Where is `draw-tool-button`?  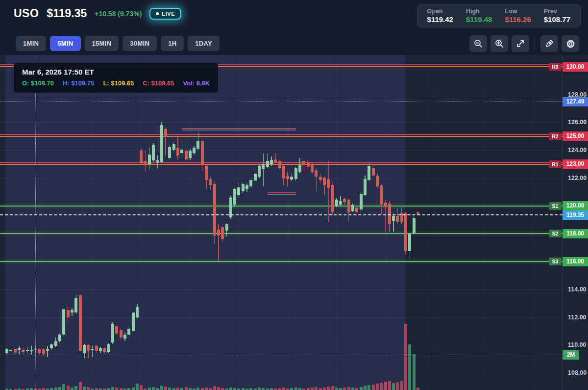 draw-tool-button is located at coordinates (549, 44).